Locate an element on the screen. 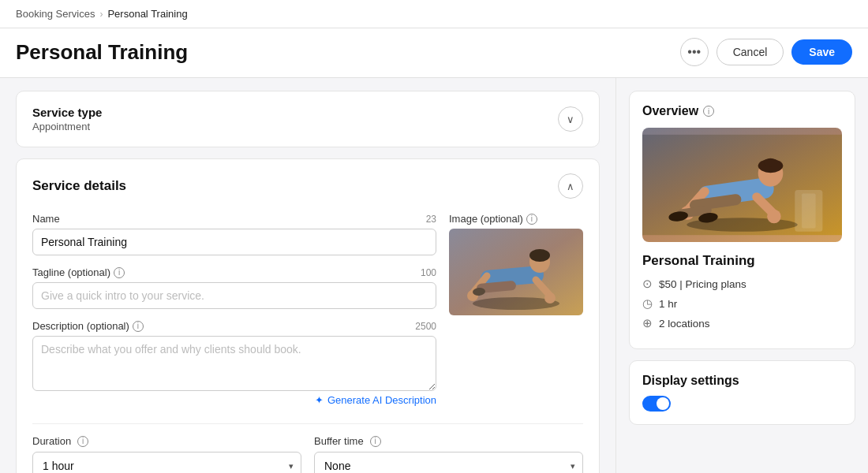 The height and width of the screenshot is (473, 868). overview-image is located at coordinates (742, 184).